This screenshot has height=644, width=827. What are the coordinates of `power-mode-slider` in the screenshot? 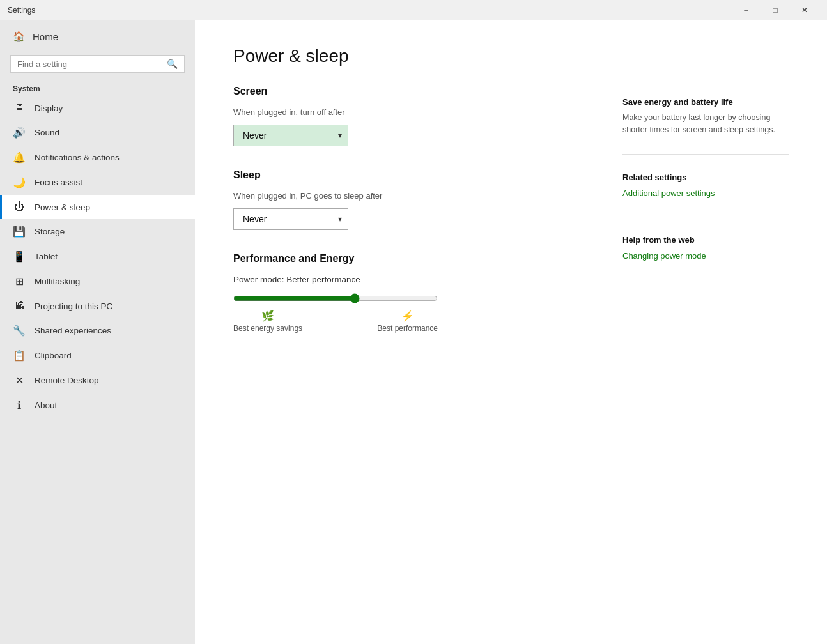 It's located at (336, 298).